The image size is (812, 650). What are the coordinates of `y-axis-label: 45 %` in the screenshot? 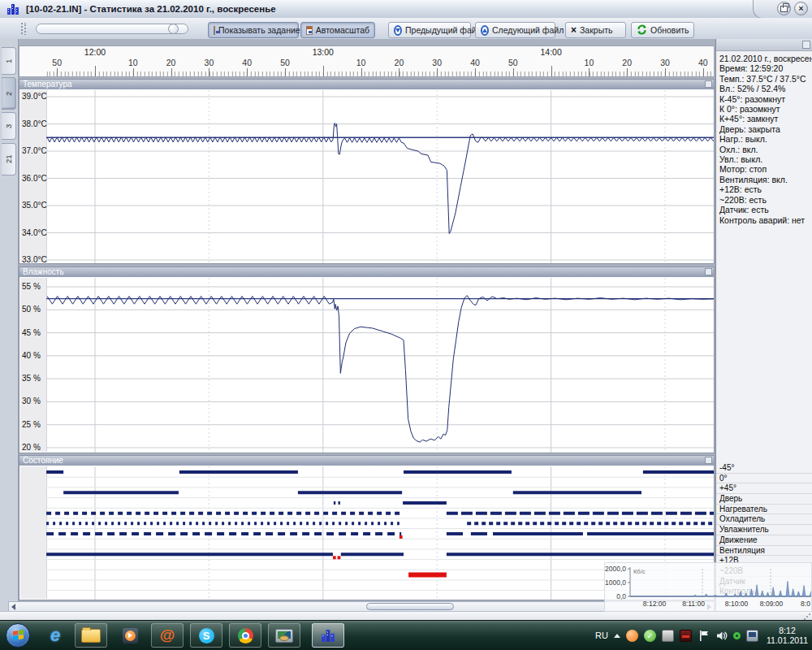 It's located at (31, 333).